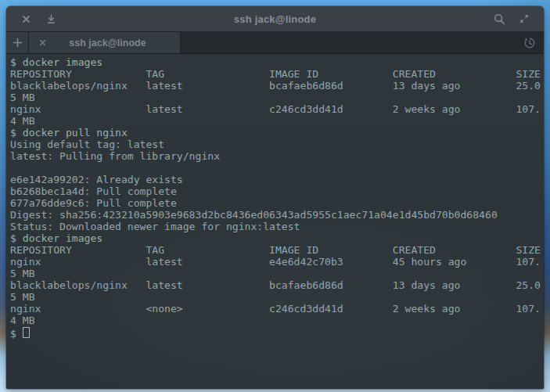  What do you see at coordinates (277, 203) in the screenshot?
I see `terminal-line: 677a76dde9c6: Pull complete` at bounding box center [277, 203].